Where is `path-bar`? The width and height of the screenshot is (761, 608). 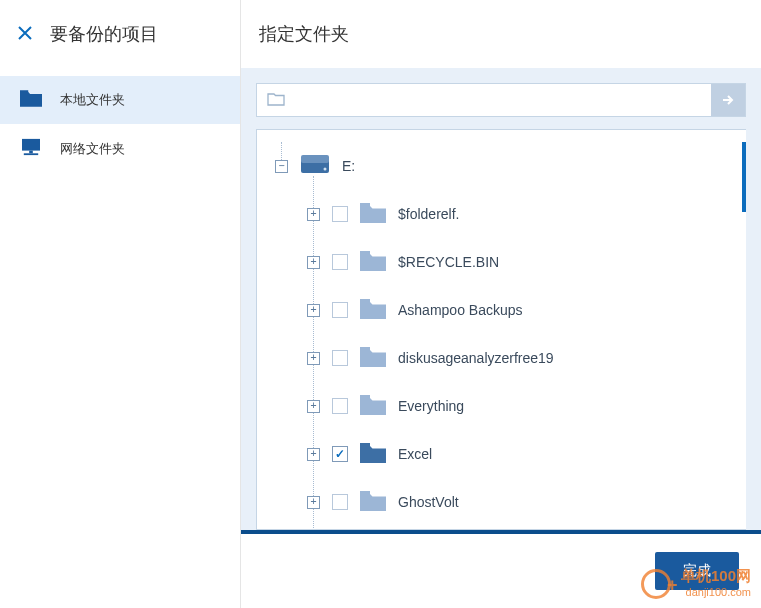
path-bar is located at coordinates (501, 100).